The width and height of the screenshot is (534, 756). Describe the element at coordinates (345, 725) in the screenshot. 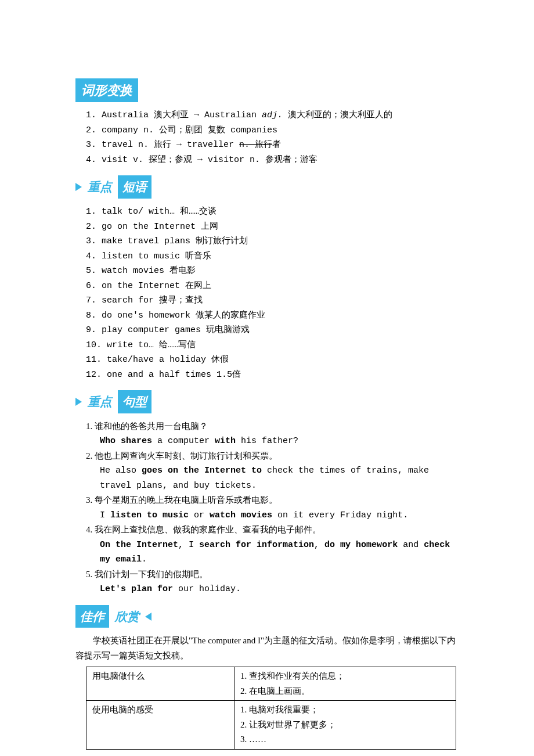

I see `text: 2. 让我对世界了解更多；` at that location.